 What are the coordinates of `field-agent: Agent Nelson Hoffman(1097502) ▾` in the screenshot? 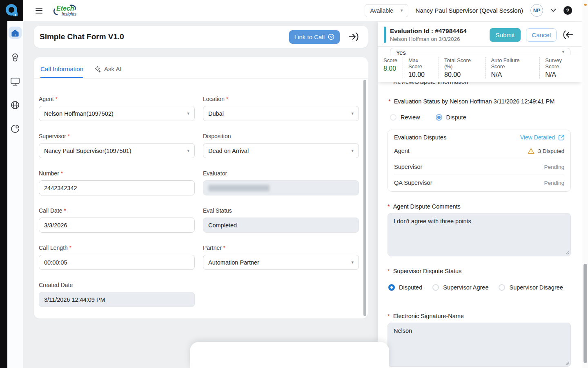 It's located at (117, 108).